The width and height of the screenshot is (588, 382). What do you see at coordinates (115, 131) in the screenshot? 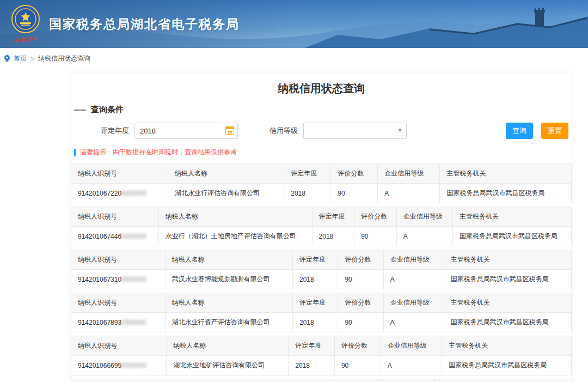
I see `year-label: 评定年度` at bounding box center [115, 131].